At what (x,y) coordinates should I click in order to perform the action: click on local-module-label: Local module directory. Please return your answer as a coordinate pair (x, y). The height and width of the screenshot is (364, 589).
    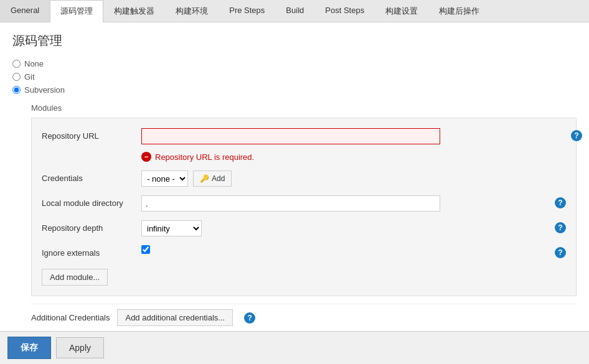
    Looking at the image, I should click on (92, 202).